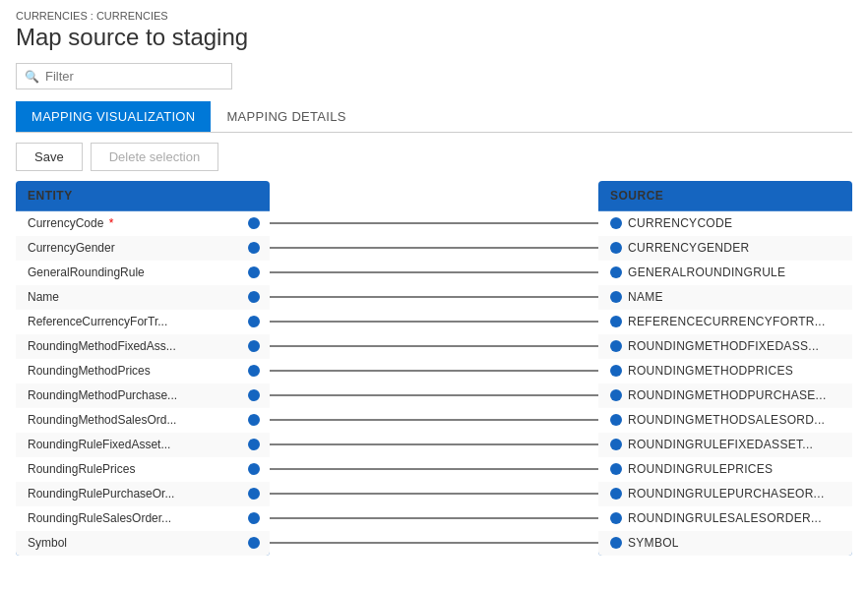 This screenshot has height=590, width=868. What do you see at coordinates (143, 543) in the screenshot?
I see `entity-row: Symbol` at bounding box center [143, 543].